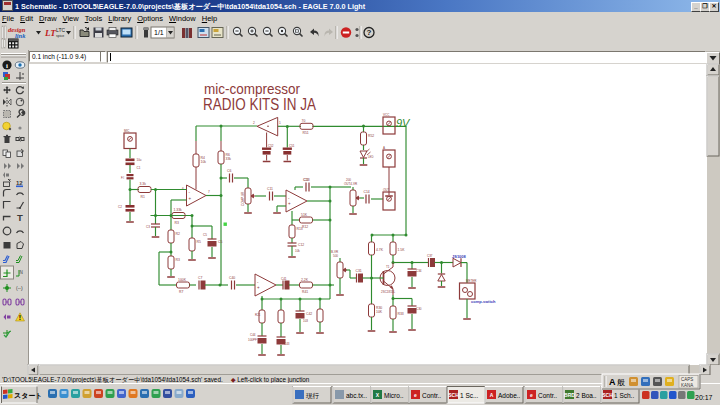  I want to click on svg-text: 現行, so click(313, 396).